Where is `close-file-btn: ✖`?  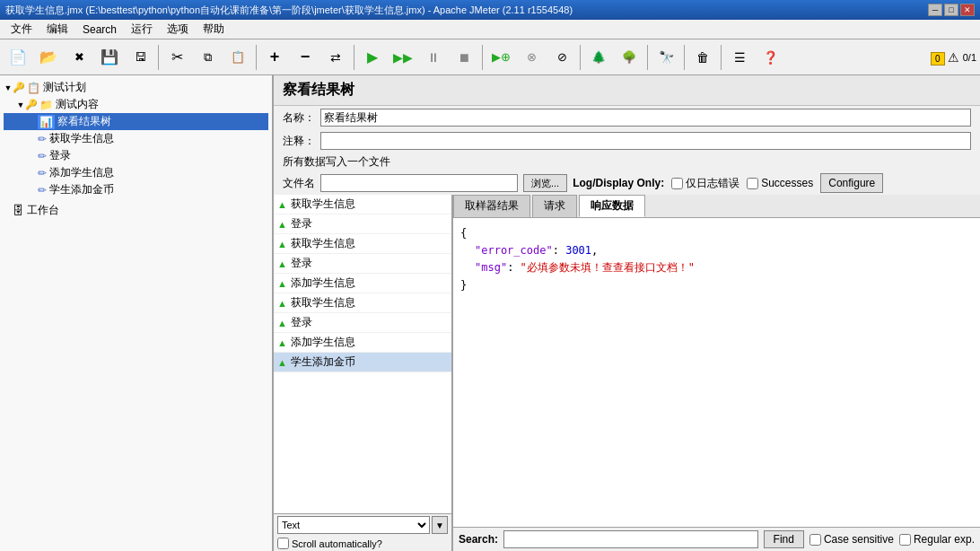
close-file-btn: ✖ is located at coordinates (79, 57).